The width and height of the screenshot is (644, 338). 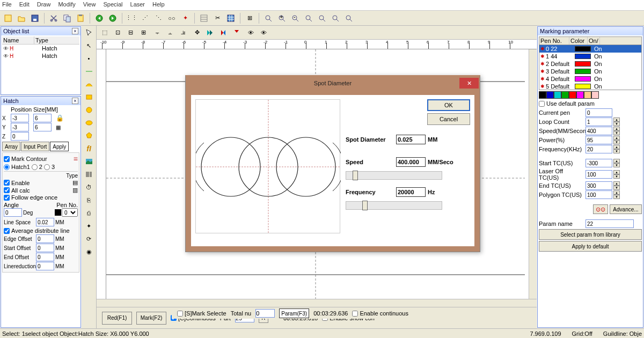 What do you see at coordinates (45, 248) in the screenshot?
I see `start-offset-input` at bounding box center [45, 248].